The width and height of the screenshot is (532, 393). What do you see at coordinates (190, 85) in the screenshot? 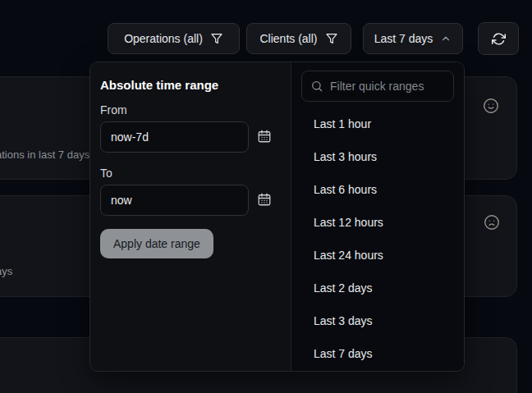
I see `absolute-time-range-title: Absolute time range` at bounding box center [190, 85].